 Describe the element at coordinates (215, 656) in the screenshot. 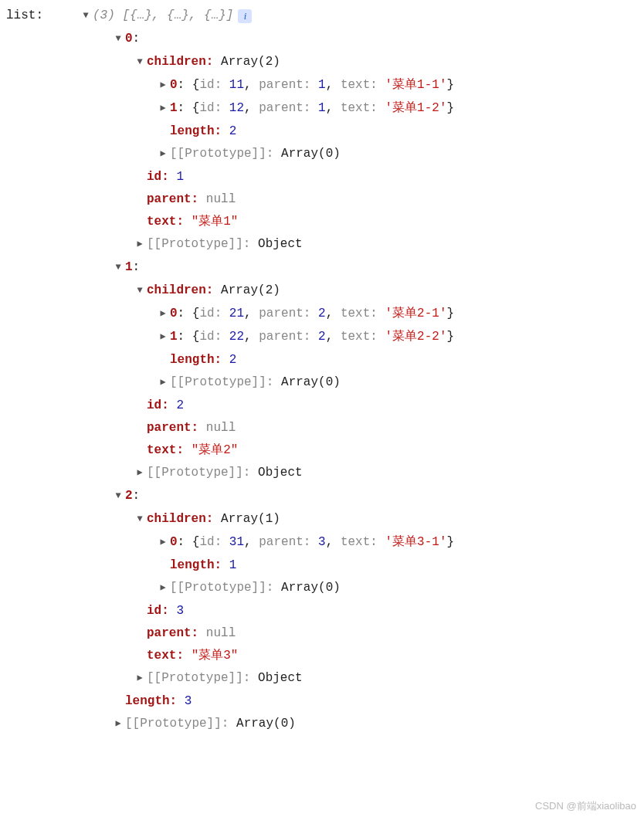

I see `text-value: "菜单3"` at that location.